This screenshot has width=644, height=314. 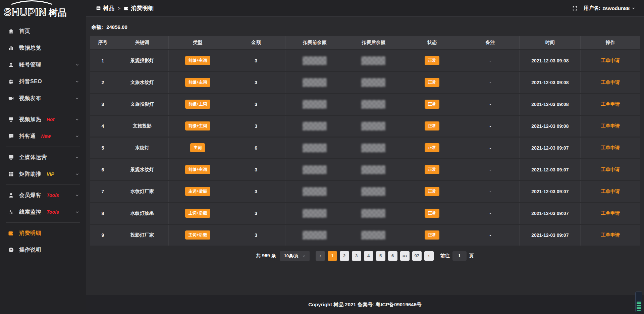 What do you see at coordinates (417, 256) in the screenshot?
I see `page-button-97: 97` at bounding box center [417, 256].